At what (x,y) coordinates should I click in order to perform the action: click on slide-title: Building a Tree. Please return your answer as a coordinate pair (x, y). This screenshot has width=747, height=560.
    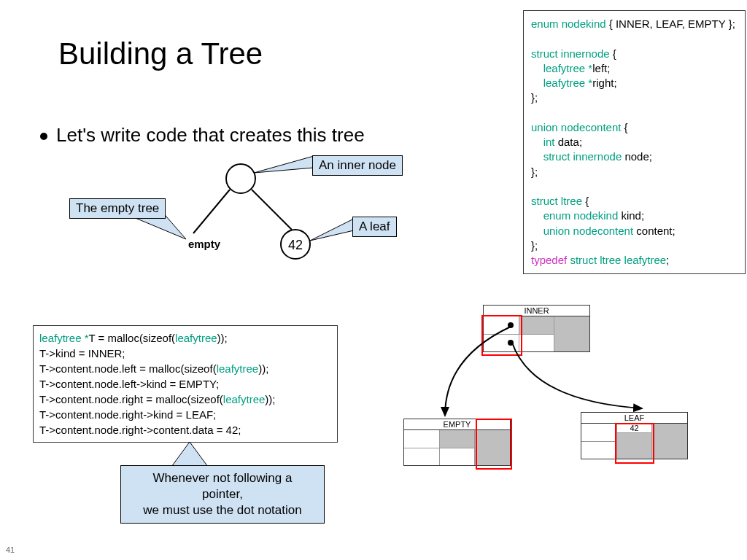
    Looking at the image, I should click on (160, 54).